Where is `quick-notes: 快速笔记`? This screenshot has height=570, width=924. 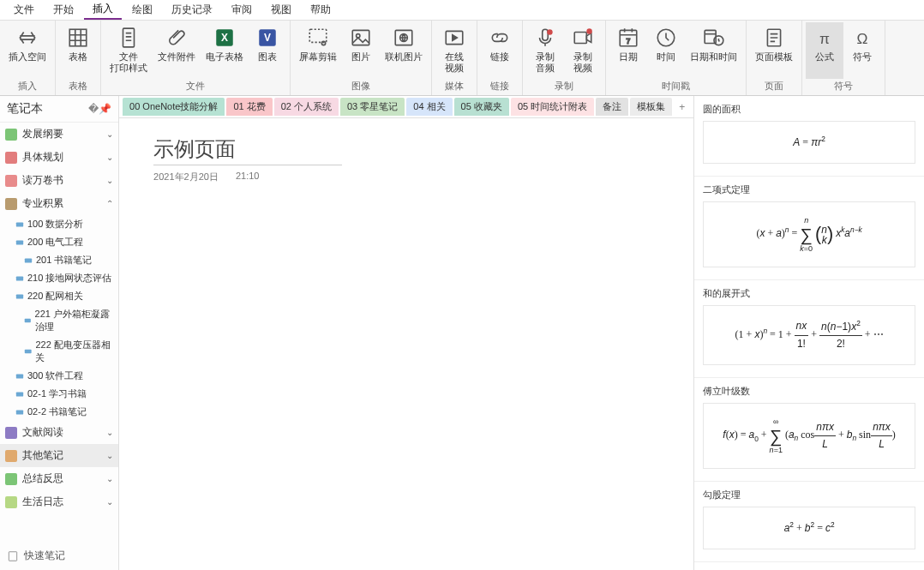
quick-notes: 快速笔记 is located at coordinates (59, 555).